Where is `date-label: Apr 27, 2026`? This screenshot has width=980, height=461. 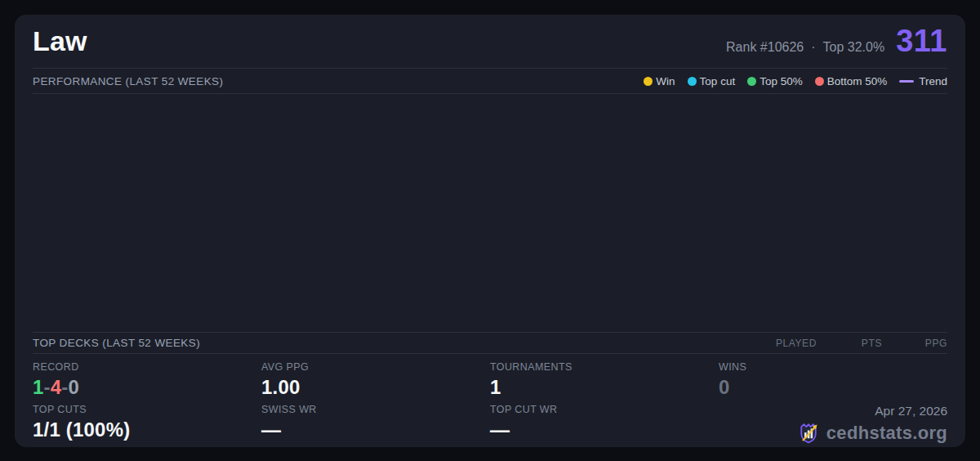
date-label: Apr 27, 2026 is located at coordinates (911, 410).